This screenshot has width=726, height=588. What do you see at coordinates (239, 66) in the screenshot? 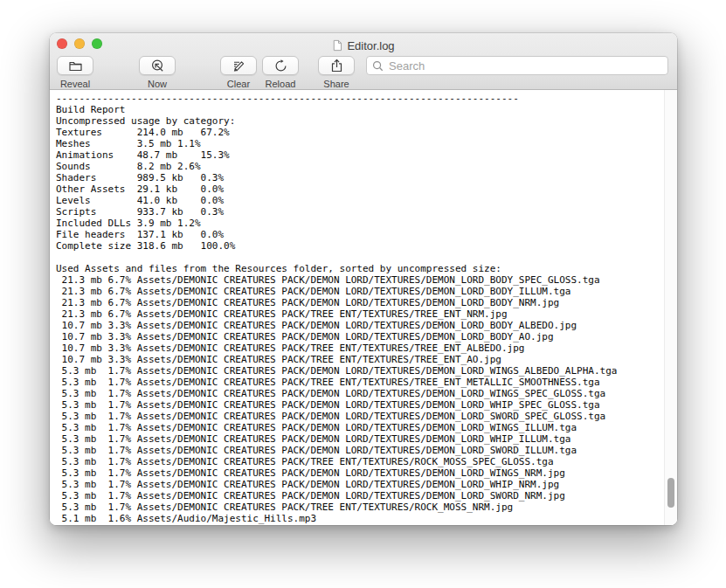
I see `clear-button` at bounding box center [239, 66].